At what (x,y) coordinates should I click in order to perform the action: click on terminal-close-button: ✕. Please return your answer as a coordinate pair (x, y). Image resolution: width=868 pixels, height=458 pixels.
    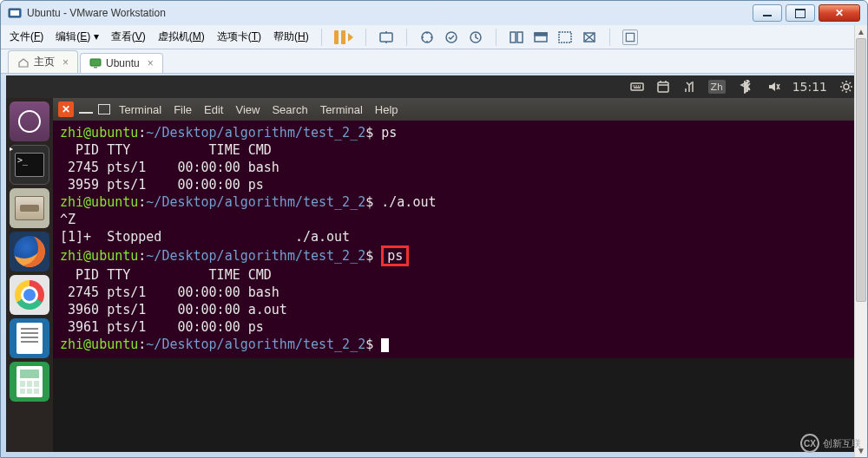
    Looking at the image, I should click on (66, 109).